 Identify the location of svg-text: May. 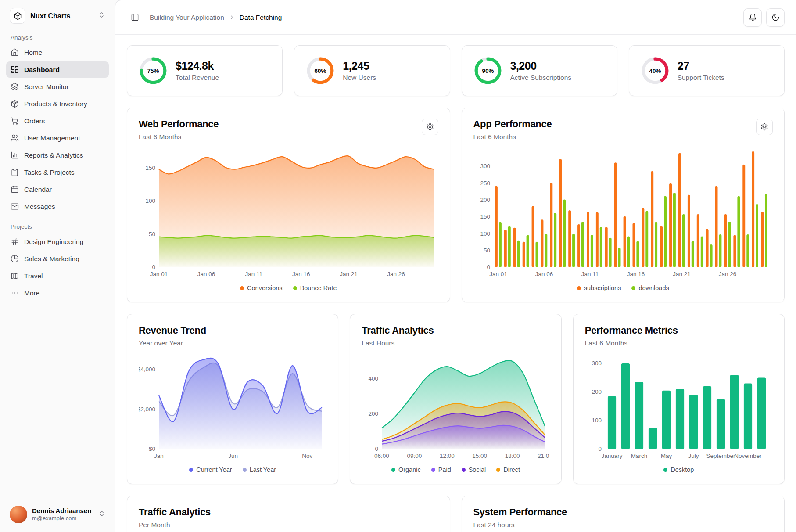
(666, 456).